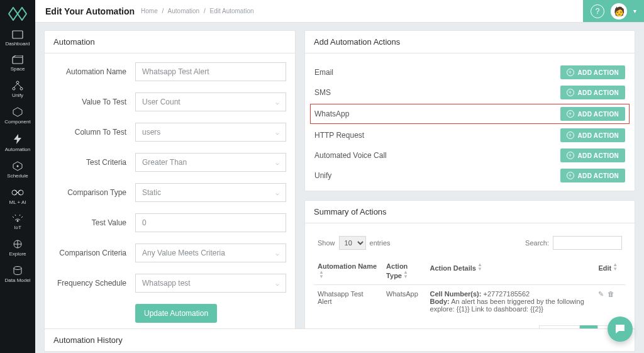 The height and width of the screenshot is (353, 644). I want to click on sidebar-item-label: Dashboard, so click(18, 44).